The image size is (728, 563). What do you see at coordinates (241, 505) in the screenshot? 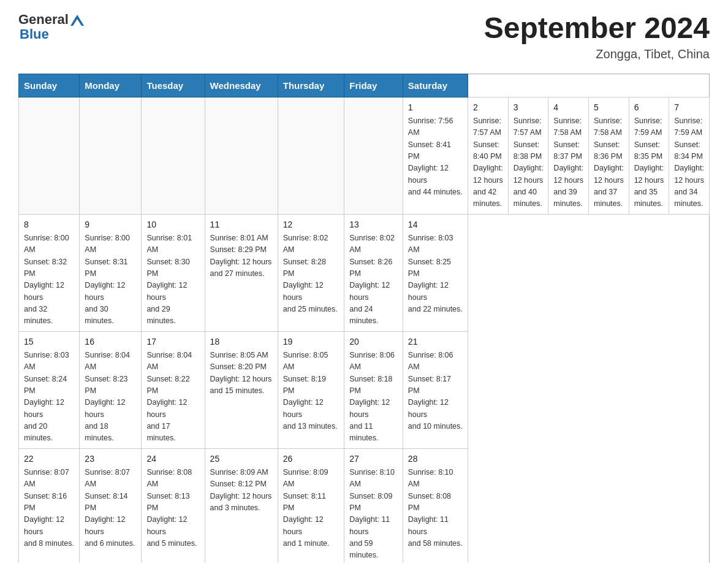
I see `calendar-day-25: 25 Sunrise: 8:09 AMSunset: 8:12 PMDaylig…` at bounding box center [241, 505].